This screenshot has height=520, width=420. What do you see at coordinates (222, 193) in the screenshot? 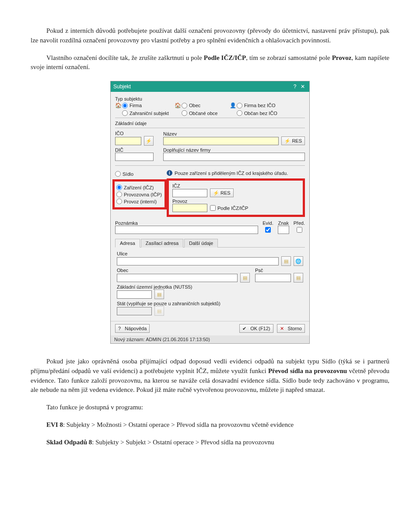
I see `icz-res-button: ⚡RES` at bounding box center [222, 193].